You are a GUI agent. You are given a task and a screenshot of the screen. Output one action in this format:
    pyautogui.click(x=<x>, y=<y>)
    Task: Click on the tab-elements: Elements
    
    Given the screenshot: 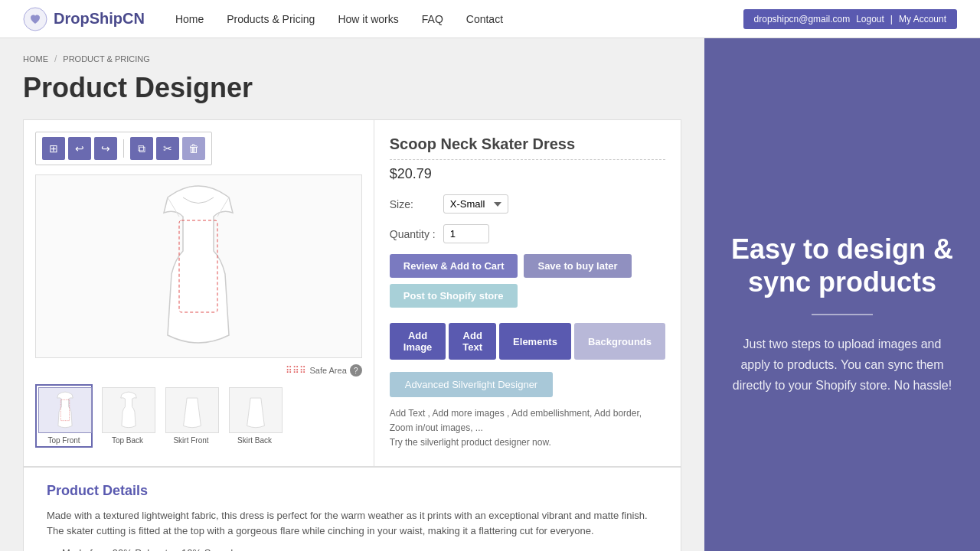 What is the action you would take?
    pyautogui.click(x=535, y=341)
    